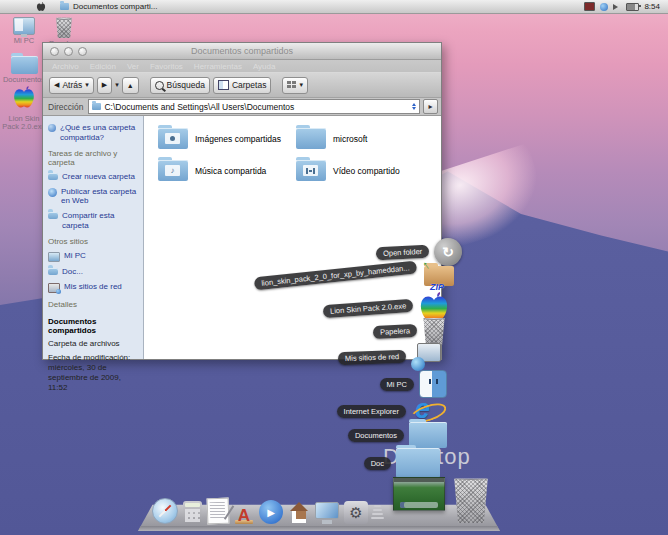 The height and width of the screenshot is (535, 668). What do you see at coordinates (115, 6) in the screenshot?
I see `active-app-title: Documentos comparti...` at bounding box center [115, 6].